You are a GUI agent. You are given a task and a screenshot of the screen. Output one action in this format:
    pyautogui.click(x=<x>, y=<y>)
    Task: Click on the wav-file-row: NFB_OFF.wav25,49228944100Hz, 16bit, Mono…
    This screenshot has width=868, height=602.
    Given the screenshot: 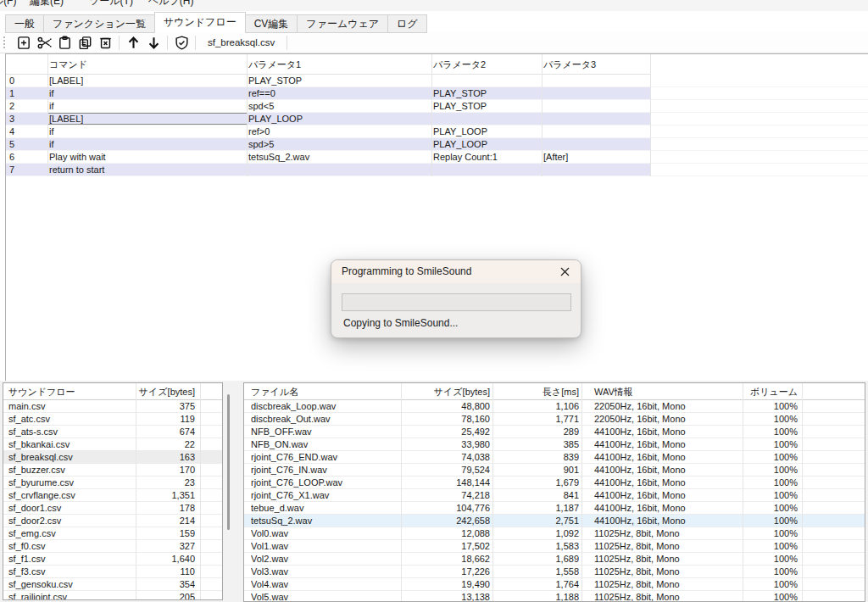 What is the action you would take?
    pyautogui.click(x=554, y=432)
    